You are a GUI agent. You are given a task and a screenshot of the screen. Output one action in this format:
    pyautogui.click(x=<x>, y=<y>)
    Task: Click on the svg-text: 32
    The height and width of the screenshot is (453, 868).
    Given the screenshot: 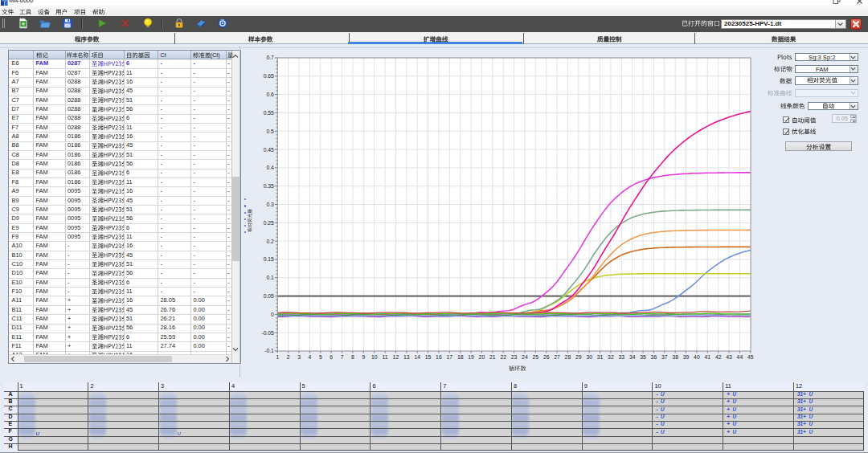 What is the action you would take?
    pyautogui.click(x=611, y=357)
    